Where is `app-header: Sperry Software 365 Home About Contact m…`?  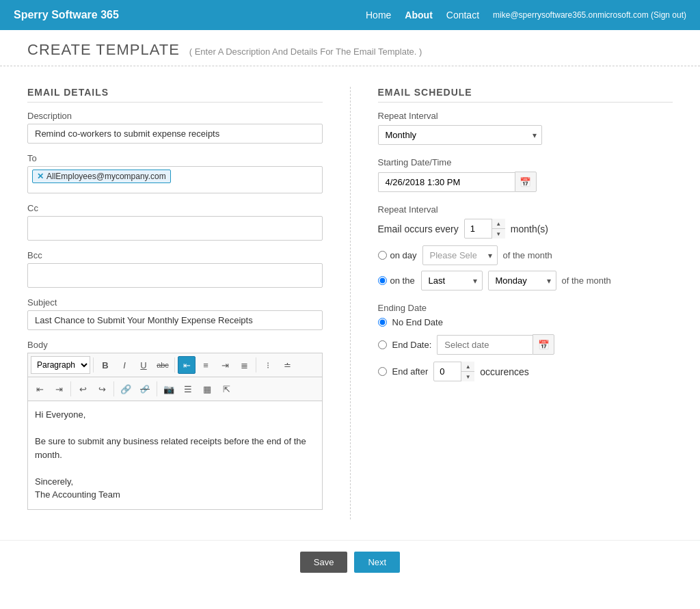
app-header: Sperry Software 365 Home About Contact m… is located at coordinates (350, 15).